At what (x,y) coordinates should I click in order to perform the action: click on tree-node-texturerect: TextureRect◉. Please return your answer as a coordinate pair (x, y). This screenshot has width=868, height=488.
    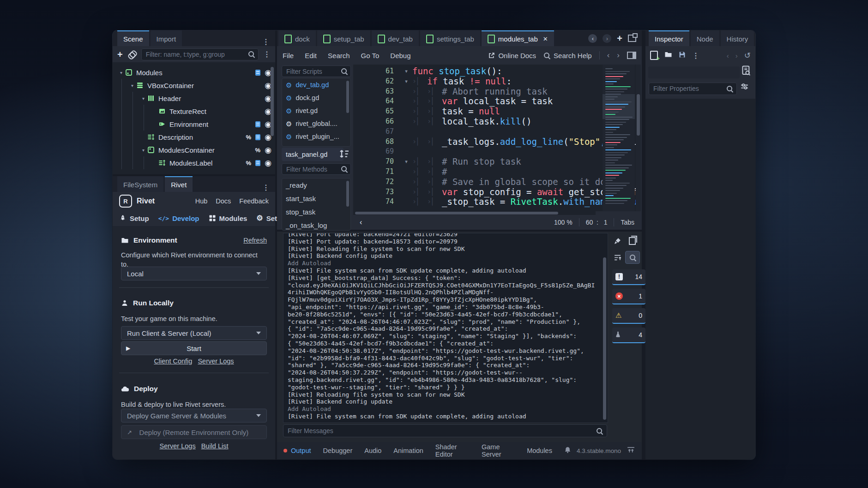
    Looking at the image, I should click on (194, 111).